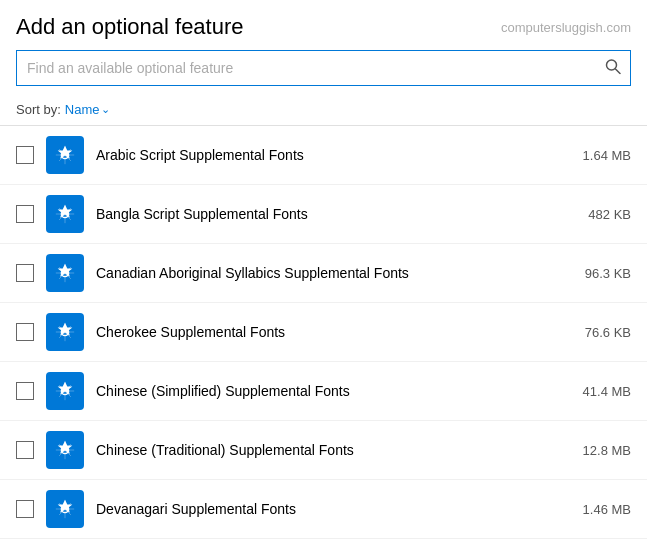 Image resolution: width=647 pixels, height=547 pixels. Describe the element at coordinates (334, 155) in the screenshot. I see `feature-name: Arabic Script Supplemental Fonts` at that location.